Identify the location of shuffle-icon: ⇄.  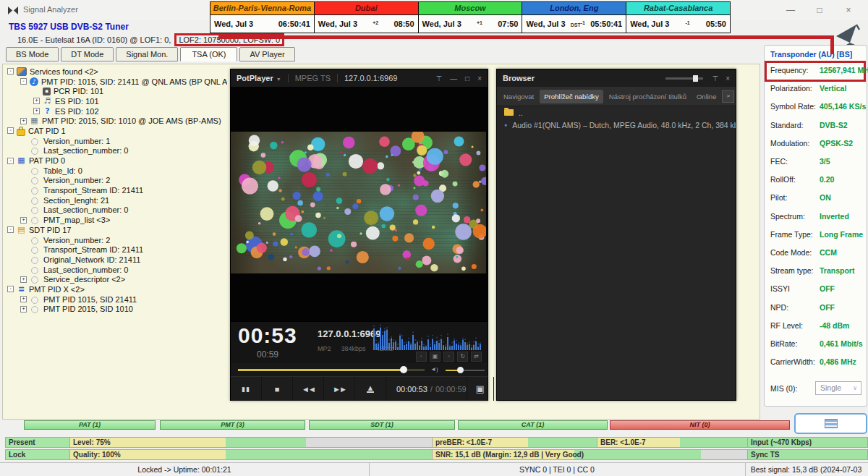
(476, 357).